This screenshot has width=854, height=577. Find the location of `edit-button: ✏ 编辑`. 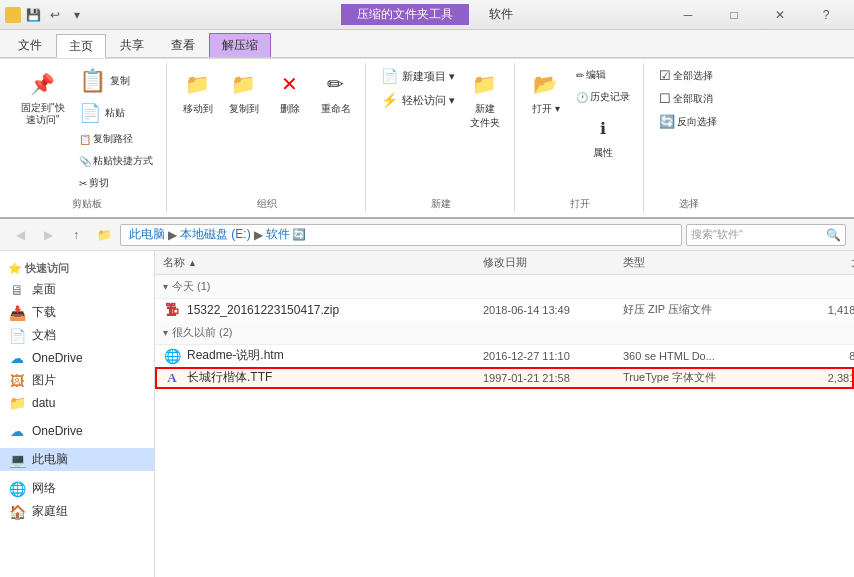

edit-button: ✏ 编辑 is located at coordinates (603, 75).